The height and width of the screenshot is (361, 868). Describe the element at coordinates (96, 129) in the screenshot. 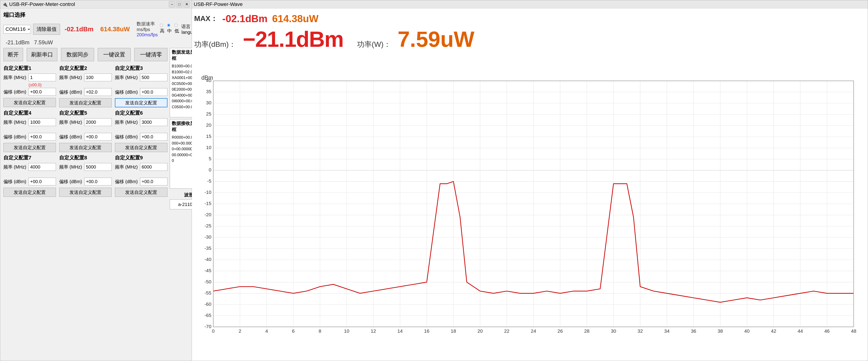

I see `main-layout: 断开 刷新串口 数据同步 一键设置 一键清零 自定义配置1 频率 (MHz)` at that location.